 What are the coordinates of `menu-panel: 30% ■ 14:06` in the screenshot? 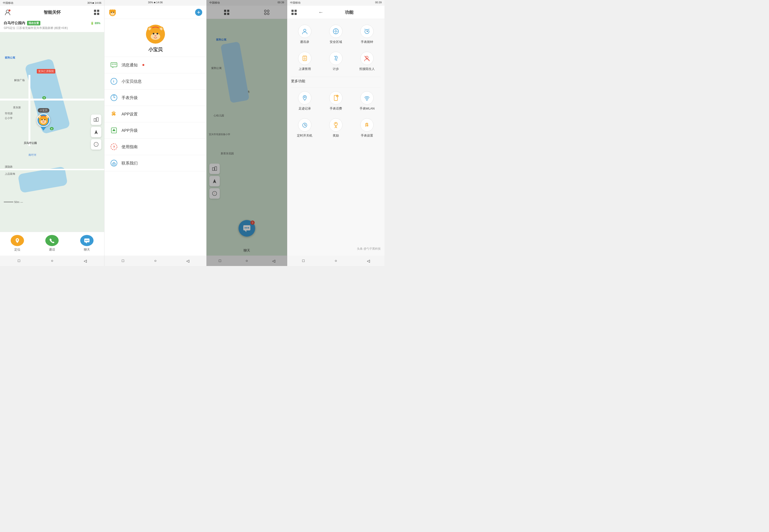 It's located at (155, 133).